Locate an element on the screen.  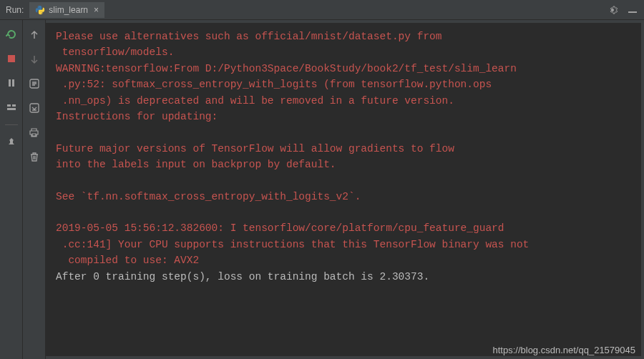
console-line: Instructions for updating: is located at coordinates (343, 117).